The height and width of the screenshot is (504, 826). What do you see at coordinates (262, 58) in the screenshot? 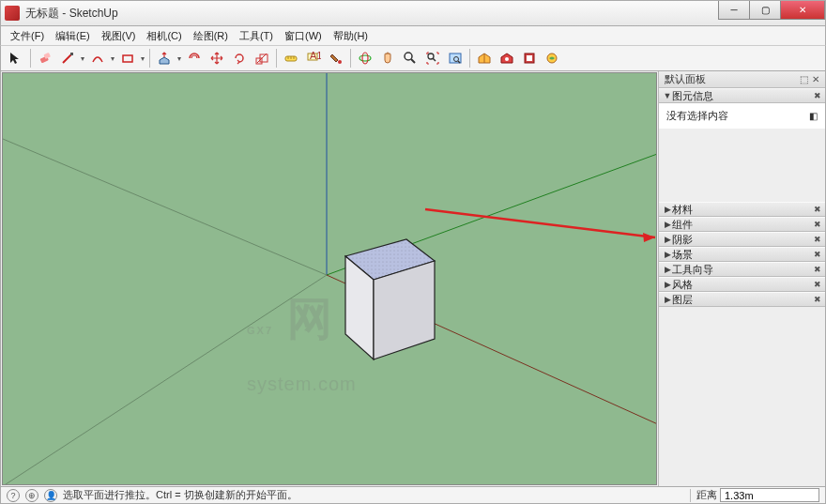
I see `scale-tool` at bounding box center [262, 58].